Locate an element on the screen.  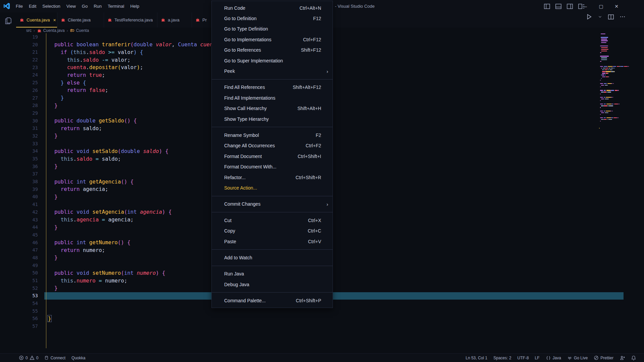
symbol-class-icon is located at coordinates (72, 31).